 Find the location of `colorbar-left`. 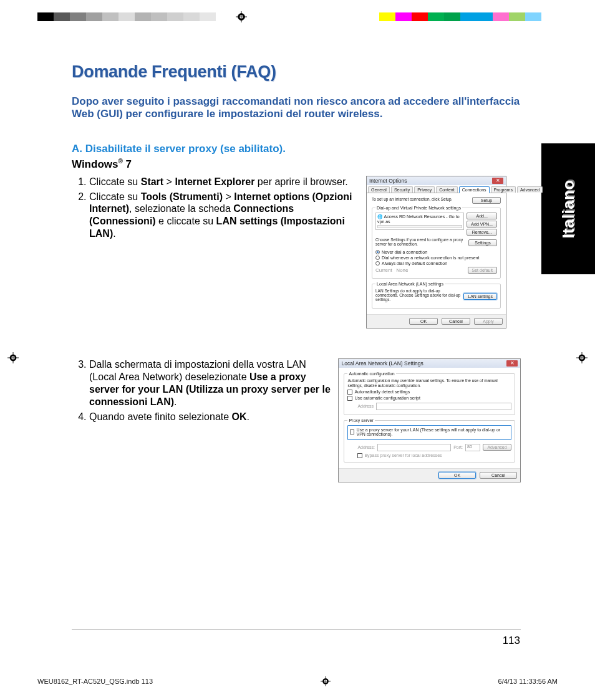

colorbar-left is located at coordinates (135, 17).